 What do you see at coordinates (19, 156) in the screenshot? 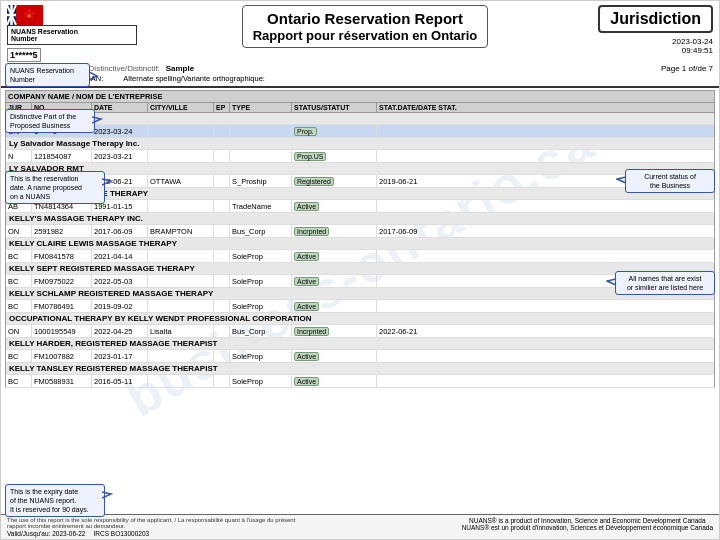
I see `table-cell: N` at bounding box center [19, 156].